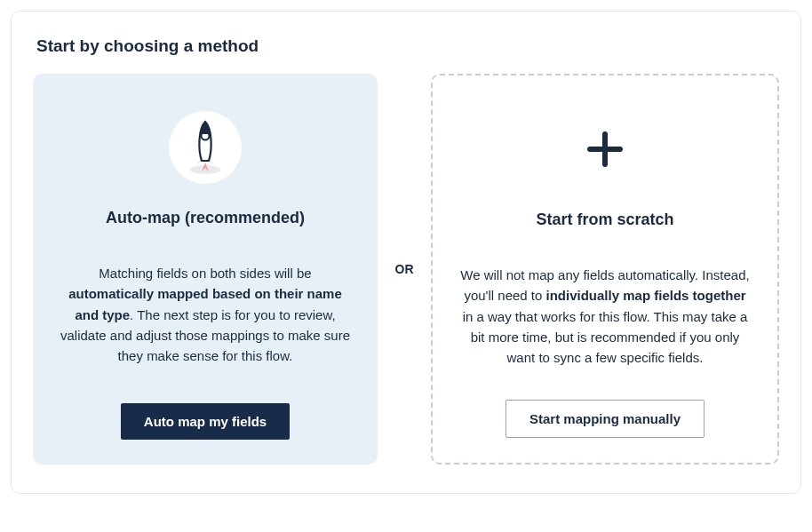 Image resolution: width=812 pixels, height=532 pixels. I want to click on manual-map-button: Start mapping manually, so click(605, 419).